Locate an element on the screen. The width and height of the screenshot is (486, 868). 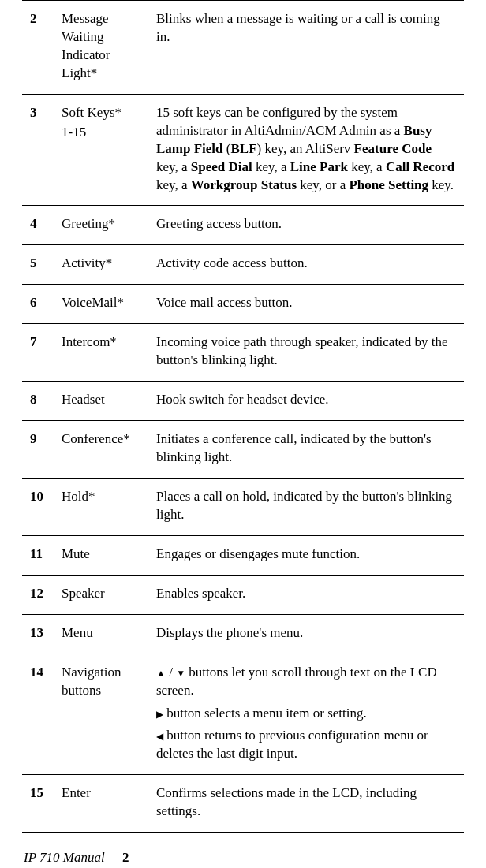
row-description: Incoming voice path through speaker, ind… is located at coordinates (306, 353).